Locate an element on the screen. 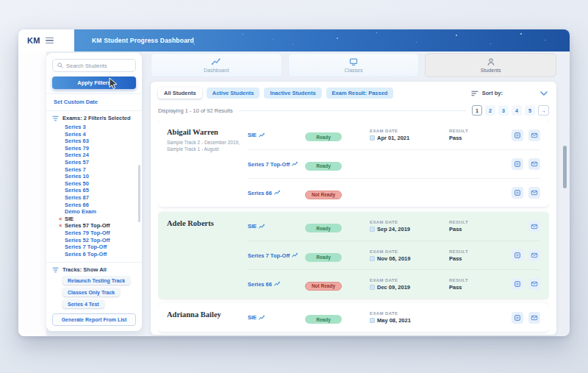 Image resolution: width=588 pixels, height=373 pixels. tab-label: Dashboard is located at coordinates (216, 71).